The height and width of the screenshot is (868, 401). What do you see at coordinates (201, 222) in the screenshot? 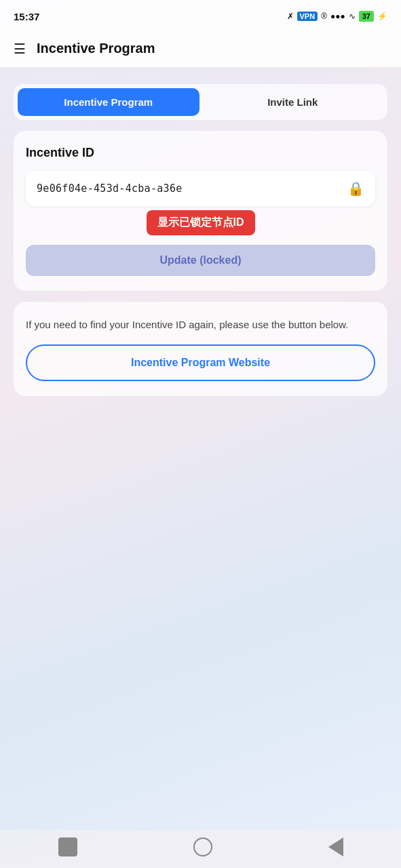
I see `locked-tooltip-row: 显示已锁定节点ID` at bounding box center [201, 222].